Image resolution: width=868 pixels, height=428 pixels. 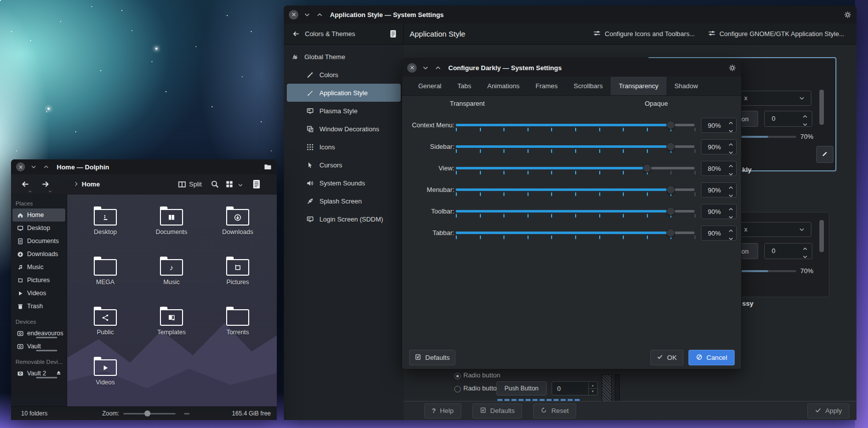 I want to click on folder-music: ♪Music, so click(x=171, y=279).